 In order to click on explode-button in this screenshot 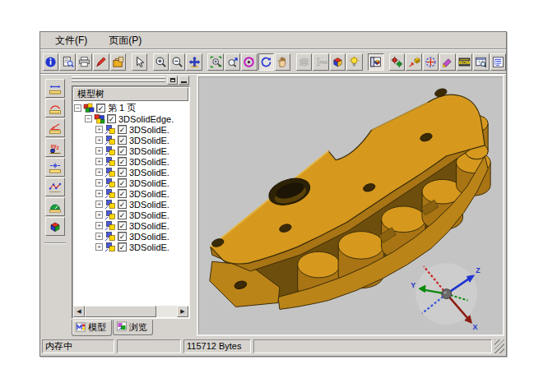, I will do `click(413, 62)`.